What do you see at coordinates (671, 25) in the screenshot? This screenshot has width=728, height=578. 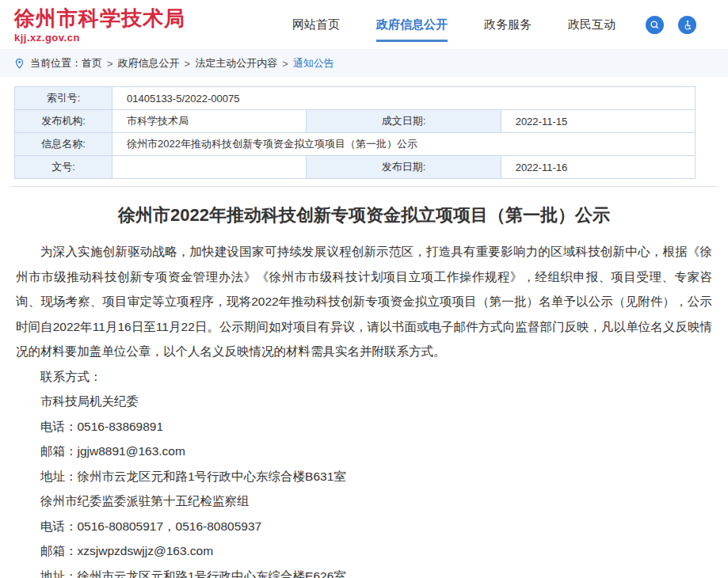 I see `header-icons` at bounding box center [671, 25].